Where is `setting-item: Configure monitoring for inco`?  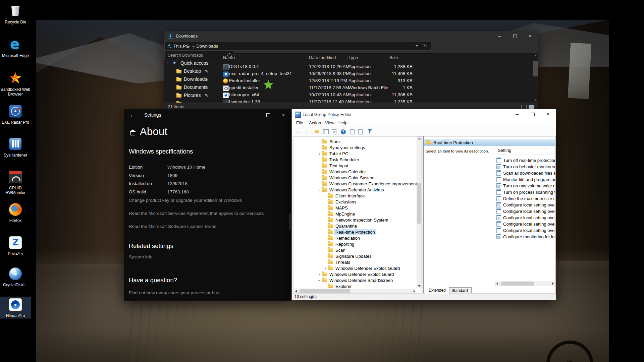
setting-item: Configure monitoring for inco is located at coordinates (525, 237).